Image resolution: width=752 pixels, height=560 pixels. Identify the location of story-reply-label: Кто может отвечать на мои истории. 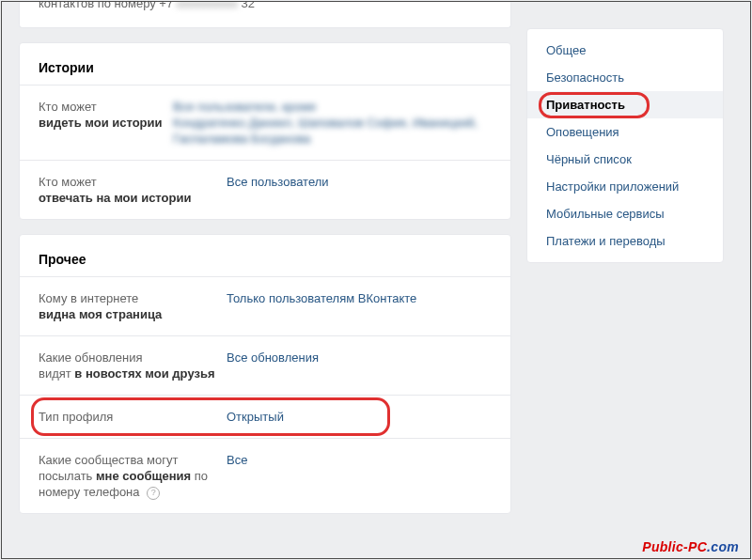
(133, 190).